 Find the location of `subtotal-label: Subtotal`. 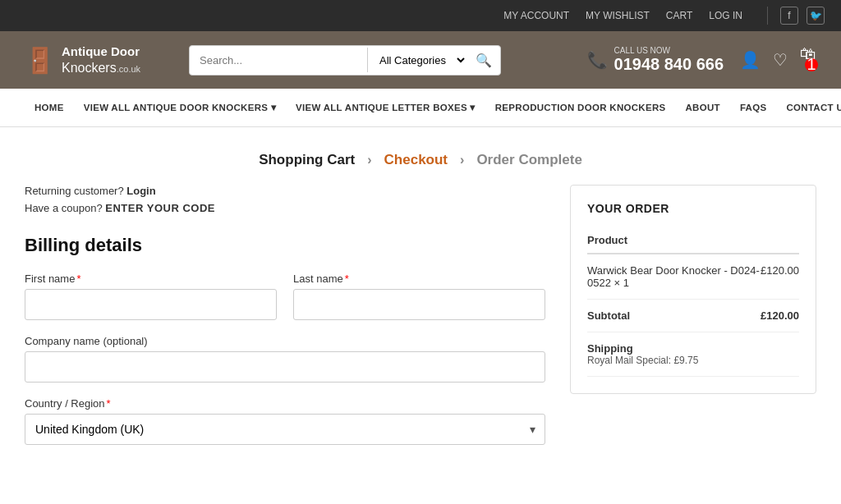

subtotal-label: Subtotal is located at coordinates (673, 316).